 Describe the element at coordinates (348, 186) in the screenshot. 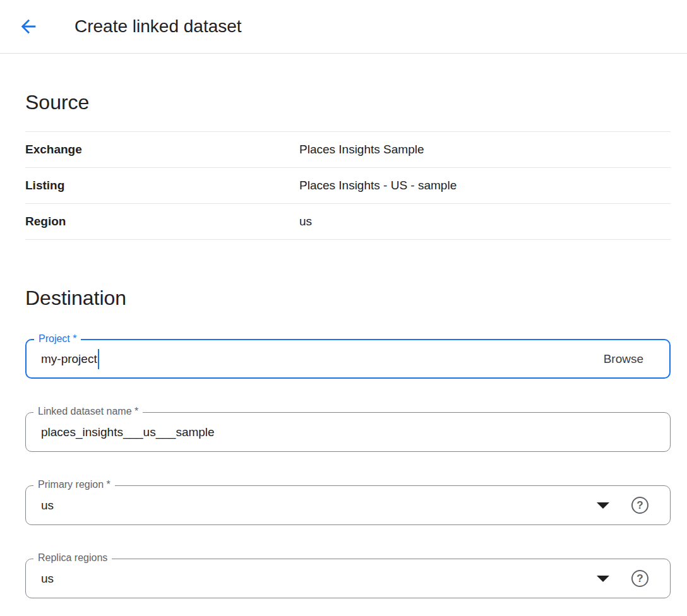

I see `source-row-listing: Listing Places Insights - US - sample` at that location.